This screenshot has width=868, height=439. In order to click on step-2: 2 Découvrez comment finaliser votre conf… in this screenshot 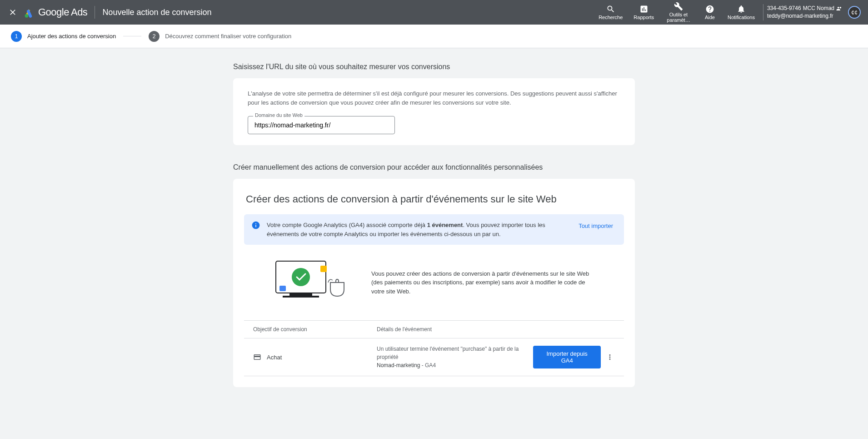, I will do `click(220, 36)`.